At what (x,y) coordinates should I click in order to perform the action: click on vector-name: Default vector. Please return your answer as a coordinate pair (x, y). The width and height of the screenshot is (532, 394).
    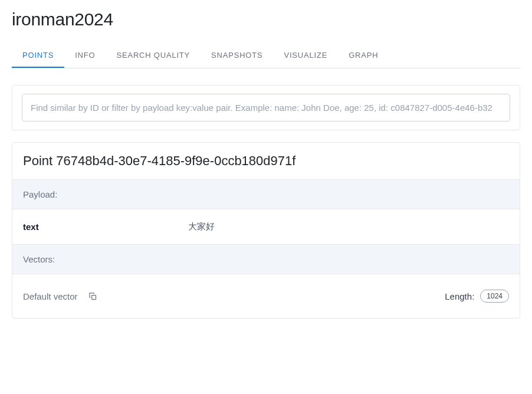
    Looking at the image, I should click on (51, 296).